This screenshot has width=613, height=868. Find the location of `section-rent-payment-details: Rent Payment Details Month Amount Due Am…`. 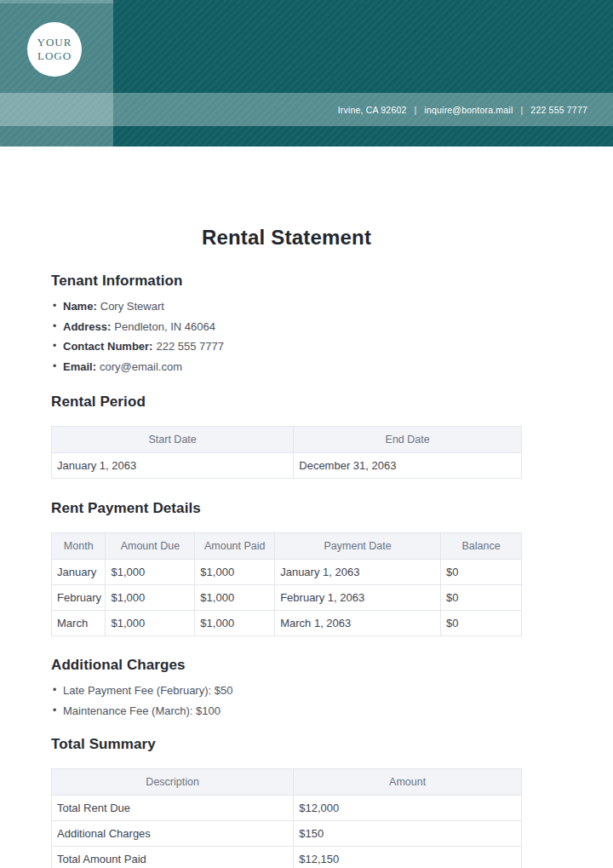

section-rent-payment-details: Rent Payment Details Month Amount Due Am… is located at coordinates (286, 568).